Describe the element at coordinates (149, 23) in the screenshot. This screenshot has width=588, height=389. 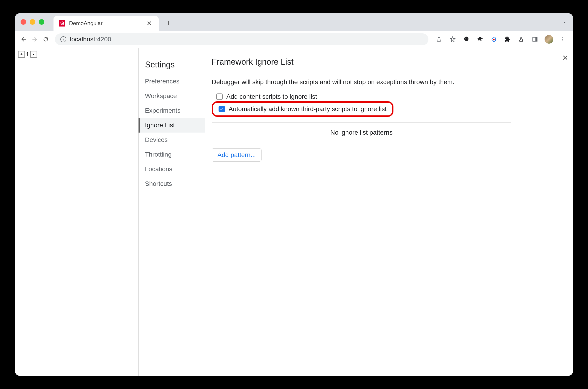
I see `close-tab-button: ✕` at that location.